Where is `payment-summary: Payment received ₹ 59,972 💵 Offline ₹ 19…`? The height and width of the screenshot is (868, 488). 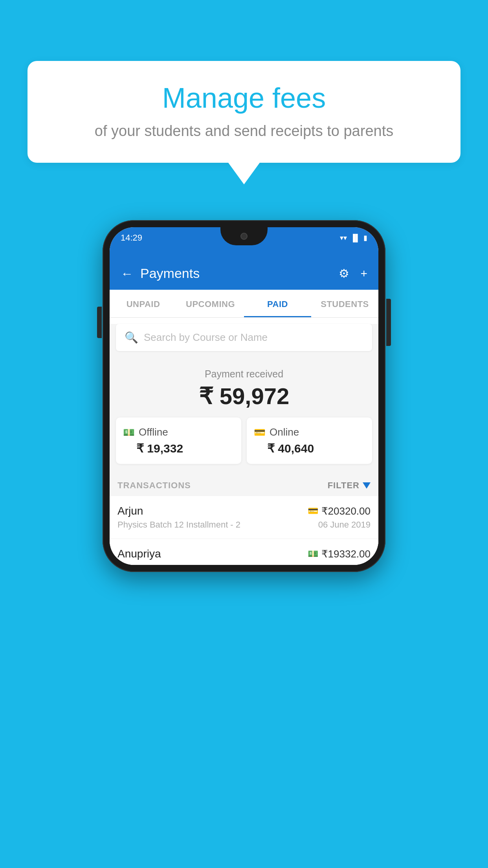
payment-summary: Payment received ₹ 59,972 💵 Offline ₹ 19… is located at coordinates (244, 414).